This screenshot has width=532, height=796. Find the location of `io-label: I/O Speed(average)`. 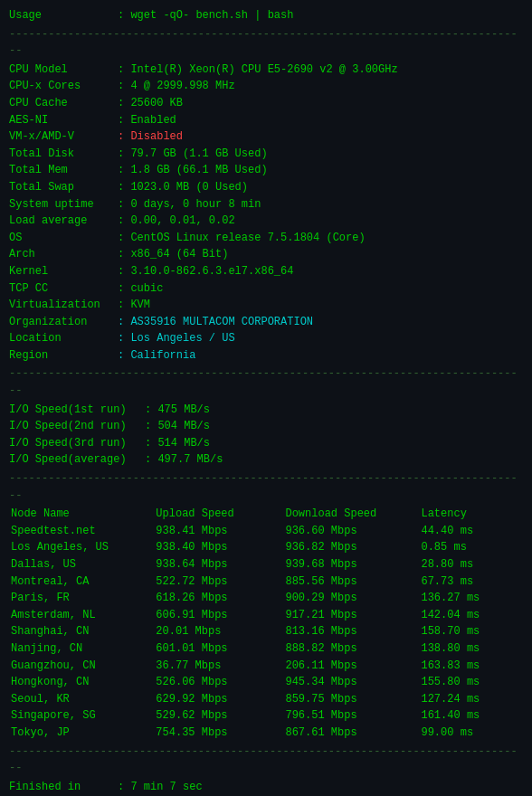

io-label: I/O Speed(average) is located at coordinates (77, 460).